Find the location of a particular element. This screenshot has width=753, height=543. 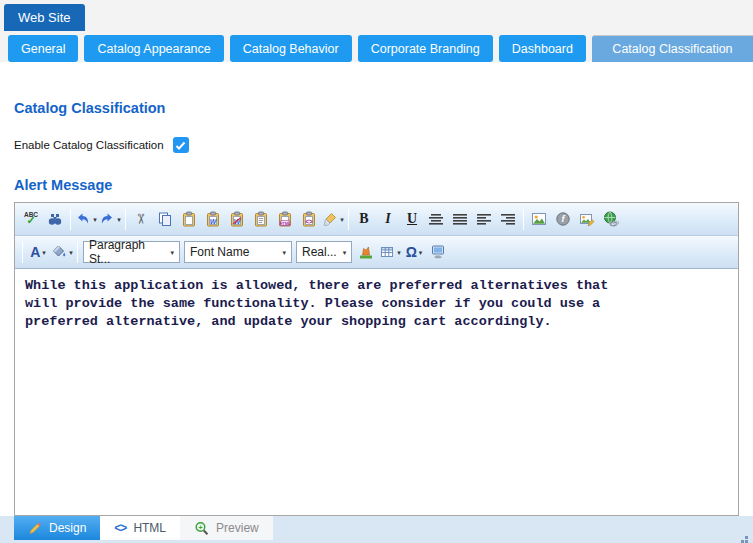

monitor-icon is located at coordinates (438, 252).